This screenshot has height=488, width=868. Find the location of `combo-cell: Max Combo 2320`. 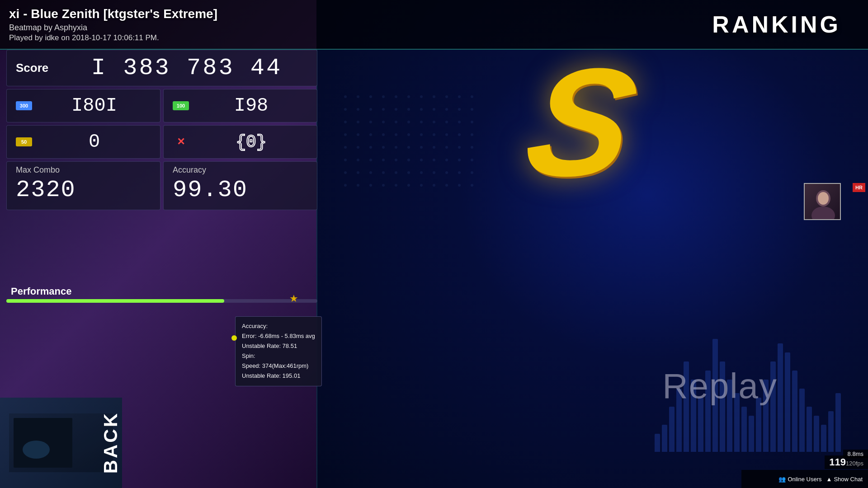

combo-cell: Max Combo 2320 is located at coordinates (83, 186).